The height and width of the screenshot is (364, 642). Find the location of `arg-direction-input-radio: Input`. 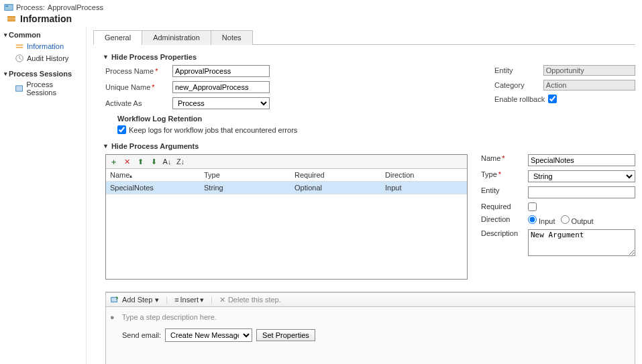

arg-direction-input-radio: Input is located at coordinates (542, 220).